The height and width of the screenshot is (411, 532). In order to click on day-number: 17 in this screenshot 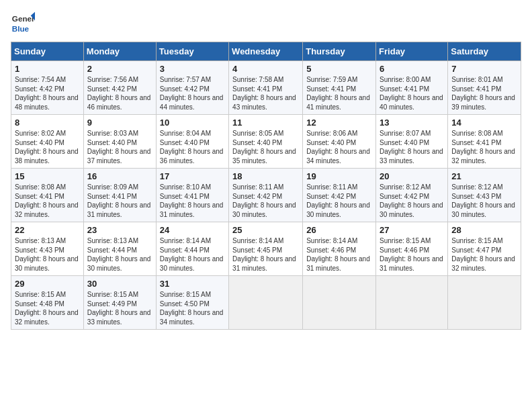, I will do `click(192, 176)`.